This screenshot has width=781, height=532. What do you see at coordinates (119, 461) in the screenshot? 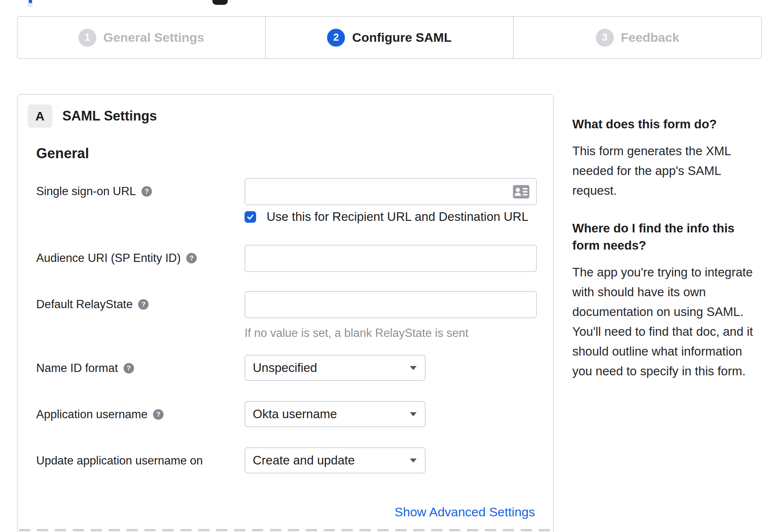
I see `field-label: Update application username on` at bounding box center [119, 461].